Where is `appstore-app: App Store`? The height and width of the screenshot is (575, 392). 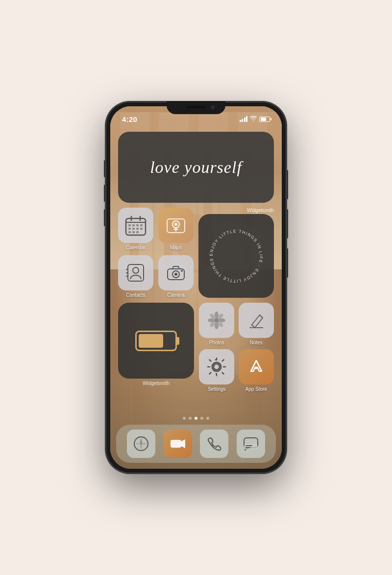 appstore-app: App Store is located at coordinates (257, 370).